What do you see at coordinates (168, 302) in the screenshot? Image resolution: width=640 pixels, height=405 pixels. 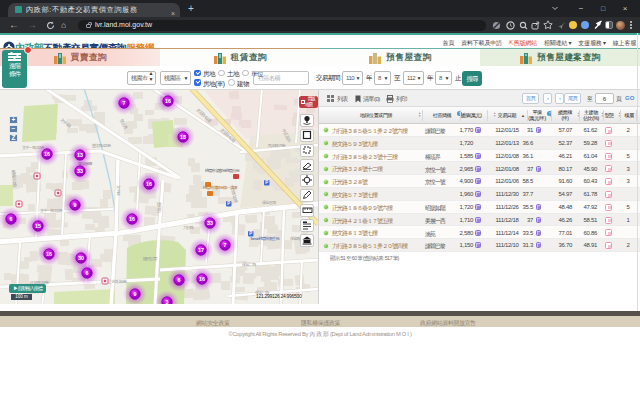 I see `svg-text: 3` at bounding box center [168, 302].